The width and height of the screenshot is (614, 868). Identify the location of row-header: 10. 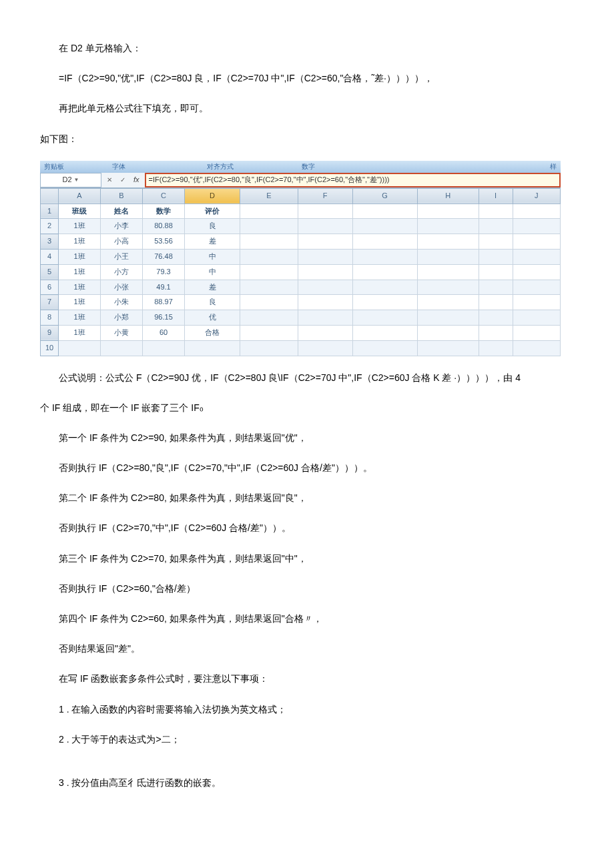
(49, 348).